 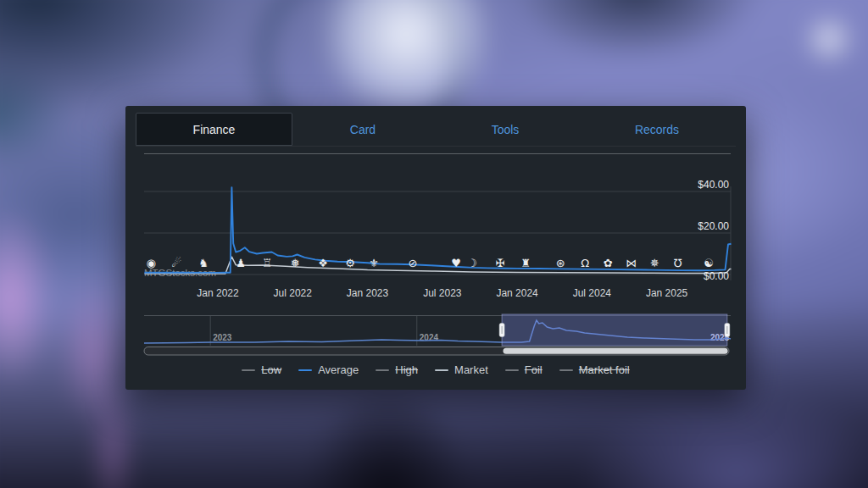 What do you see at coordinates (615, 351) in the screenshot?
I see `scrollbar-thumb` at bounding box center [615, 351].